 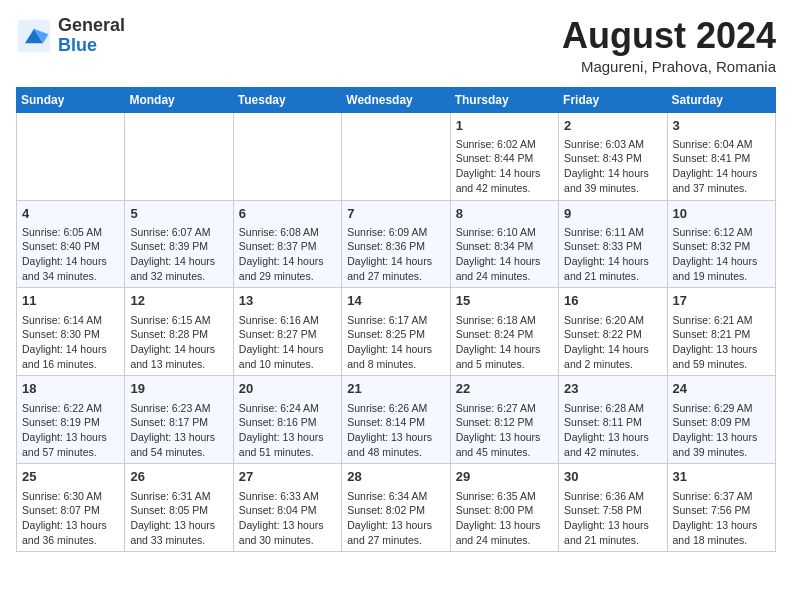 What do you see at coordinates (396, 332) in the screenshot?
I see `calendar-cell: 14Sunrise: 6:17 AMSunset: 8:25 PMDayligh…` at bounding box center [396, 332].